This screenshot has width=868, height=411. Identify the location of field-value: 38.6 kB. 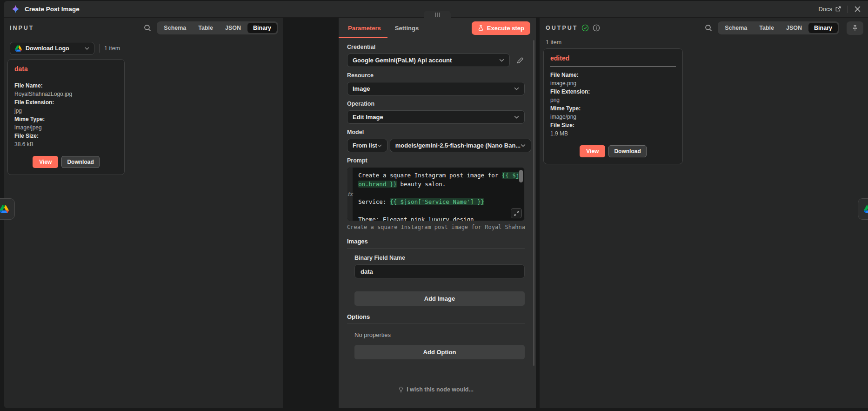
(66, 144).